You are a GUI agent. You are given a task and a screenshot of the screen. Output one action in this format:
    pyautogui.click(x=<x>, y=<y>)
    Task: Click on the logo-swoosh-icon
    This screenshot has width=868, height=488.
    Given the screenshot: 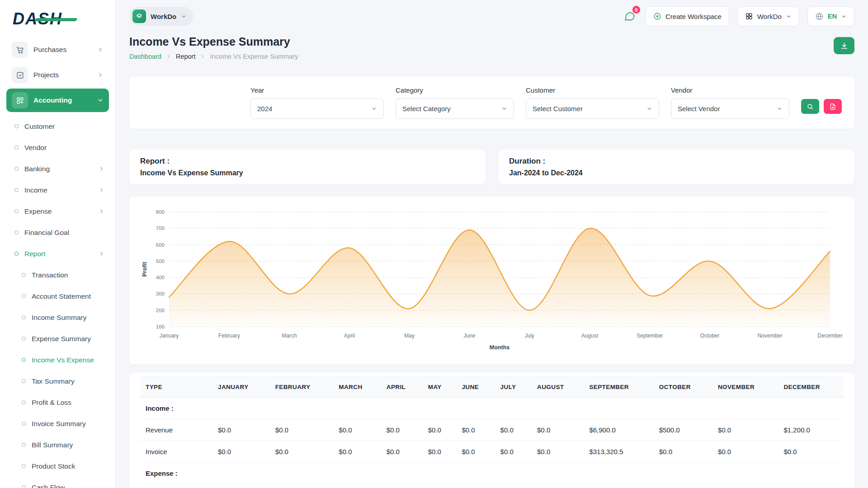 What is the action you would take?
    pyautogui.click(x=56, y=20)
    